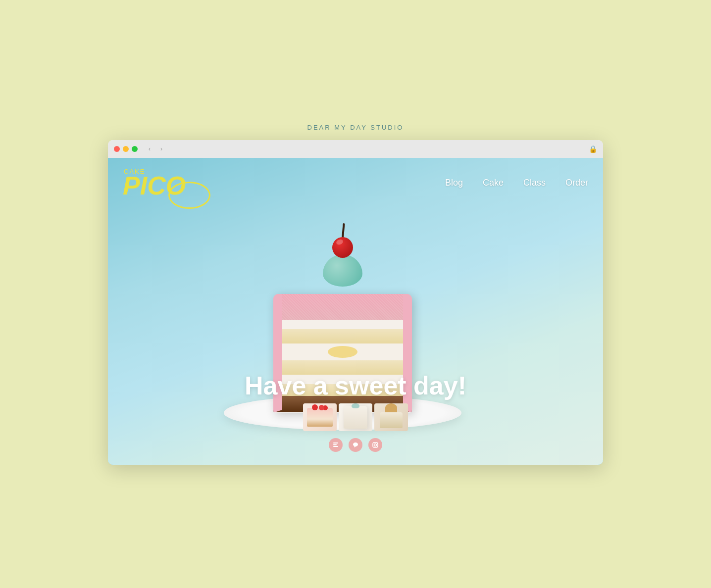 This screenshot has width=711, height=588. Describe the element at coordinates (161, 149) in the screenshot. I see `forward-button: ›` at that location.